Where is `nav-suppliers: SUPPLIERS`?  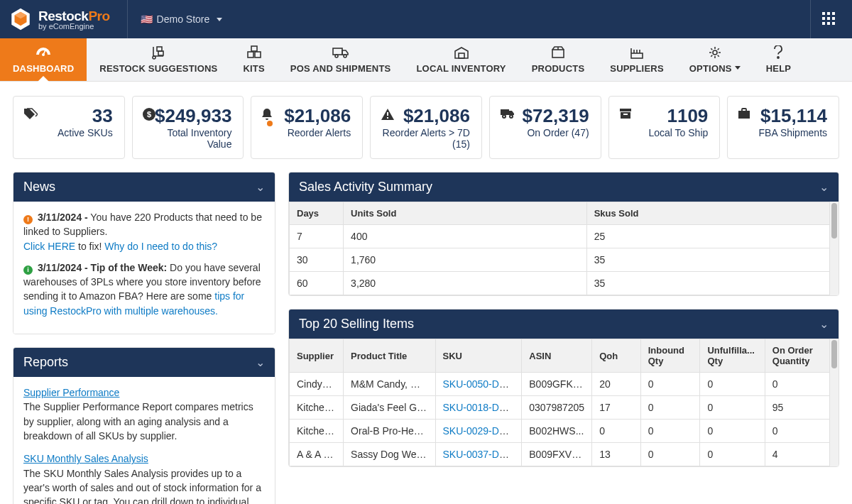
nav-suppliers: SUPPLIERS is located at coordinates (636, 60).